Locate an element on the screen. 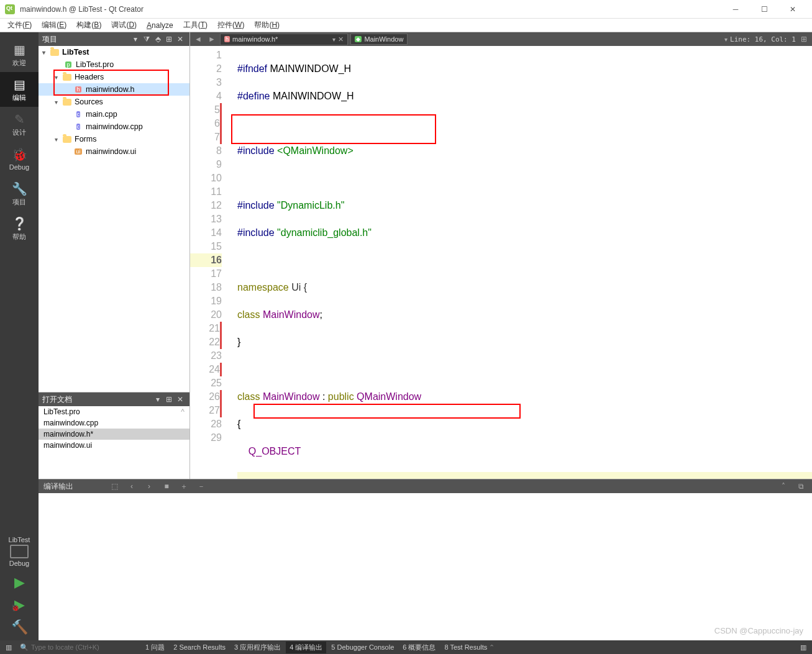 The image size is (812, 654). collapse-icon: ˄ is located at coordinates (783, 486).